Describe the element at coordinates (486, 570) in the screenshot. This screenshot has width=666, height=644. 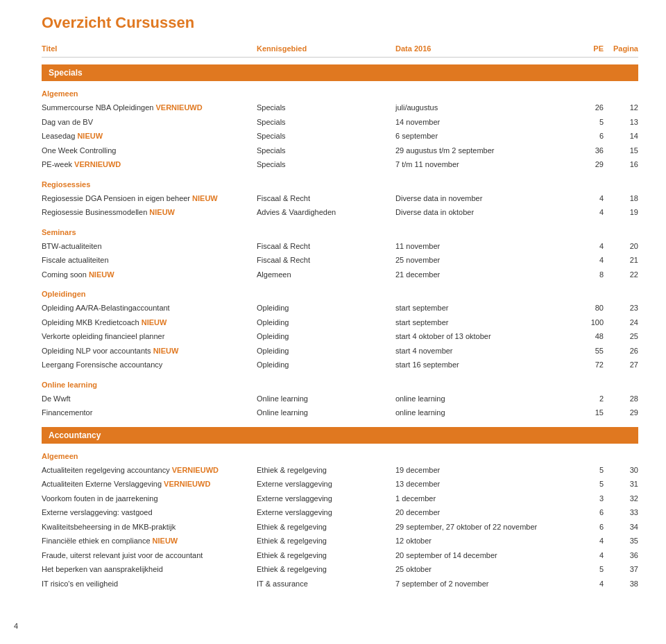
I see `row-data: 25 oktober` at that location.